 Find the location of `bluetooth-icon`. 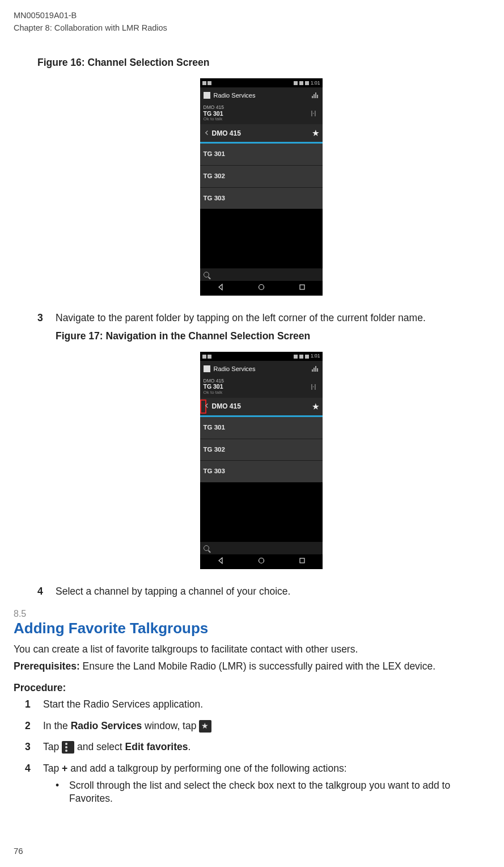

bluetooth-icon is located at coordinates (296, 83).